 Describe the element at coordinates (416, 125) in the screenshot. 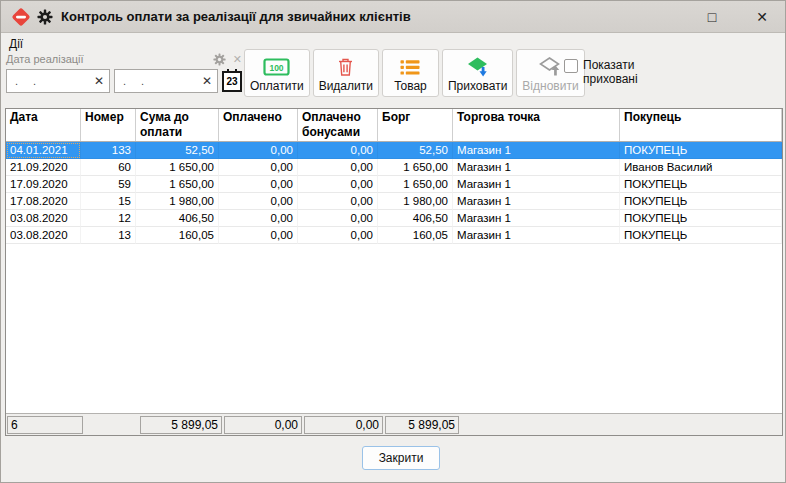

I see `col-header-debt: Борг` at that location.